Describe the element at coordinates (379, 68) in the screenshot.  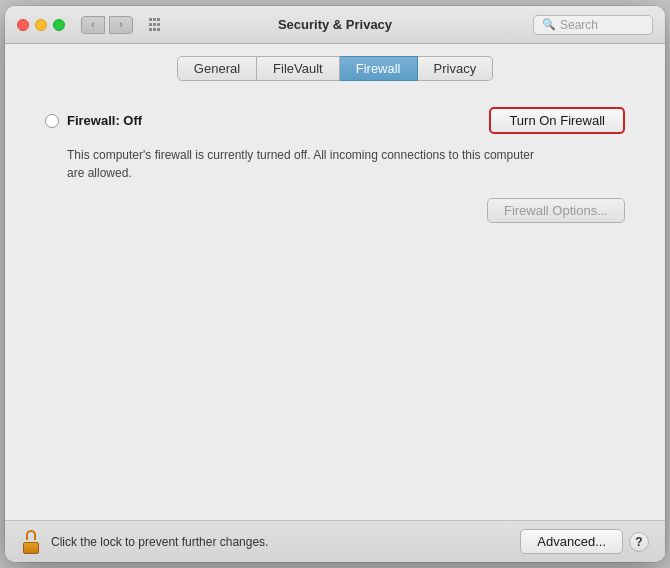
I see `tab-firewall: Firewall` at that location.